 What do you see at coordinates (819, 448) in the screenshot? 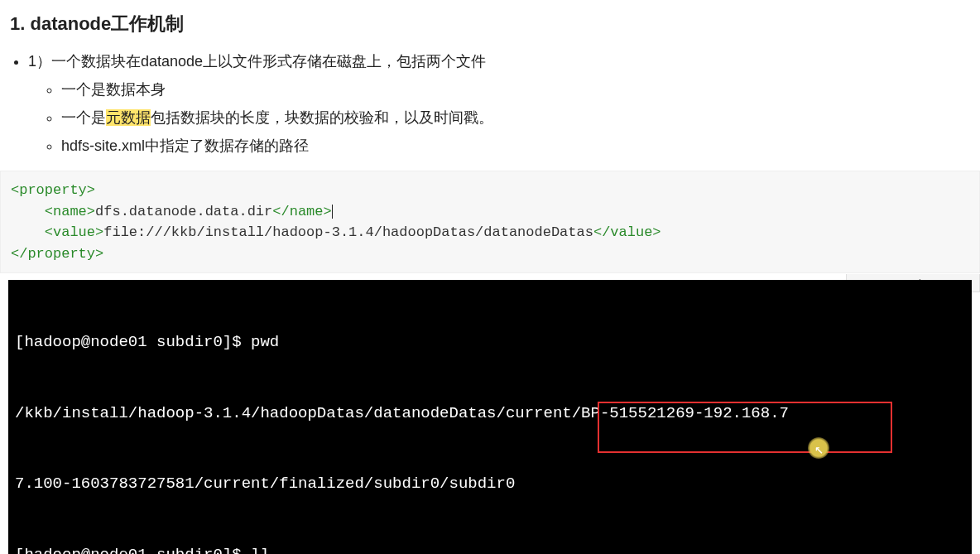
I see `mouse-cursor-highlight-icon` at bounding box center [819, 448].